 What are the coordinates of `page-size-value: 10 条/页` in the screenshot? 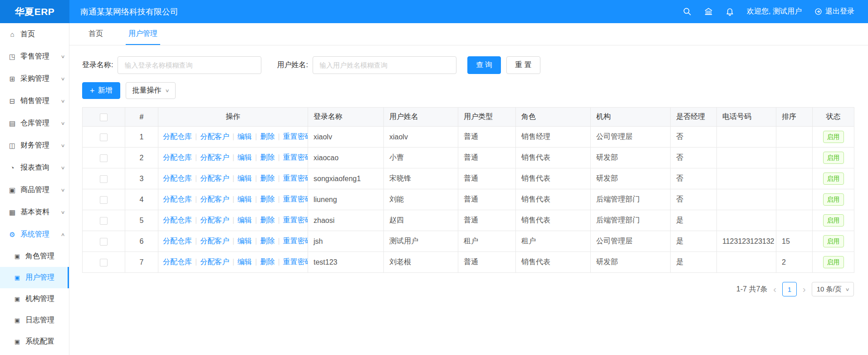 It's located at (829, 290).